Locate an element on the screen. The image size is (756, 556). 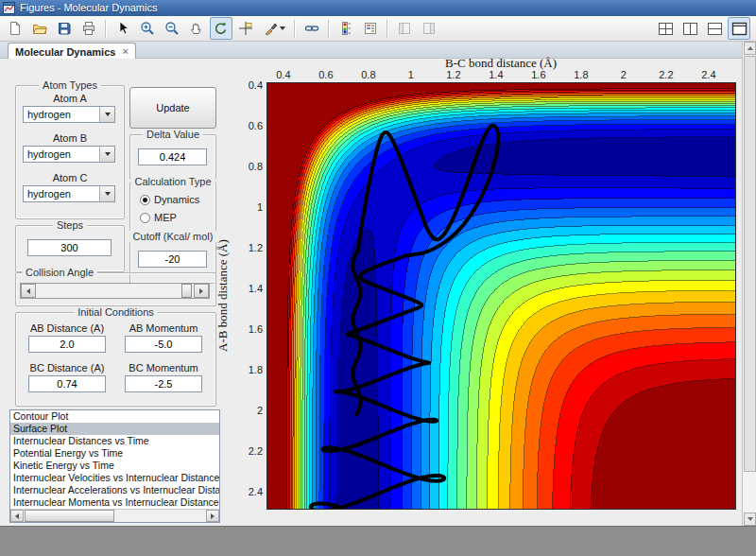
brush-data-button is located at coordinates (274, 28).